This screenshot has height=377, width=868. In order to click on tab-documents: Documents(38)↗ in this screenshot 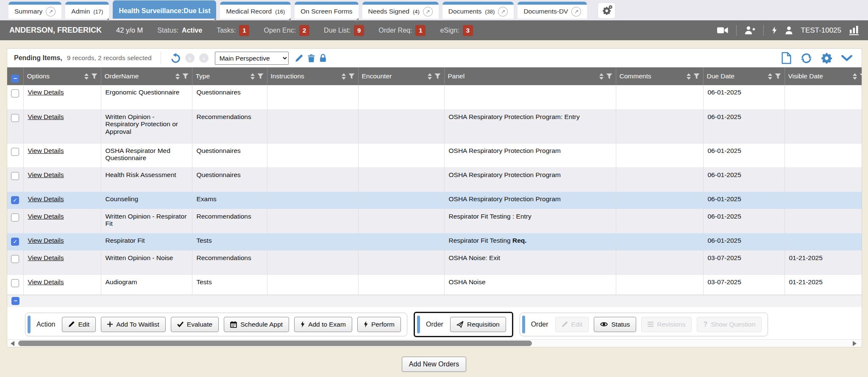, I will do `click(478, 10)`.